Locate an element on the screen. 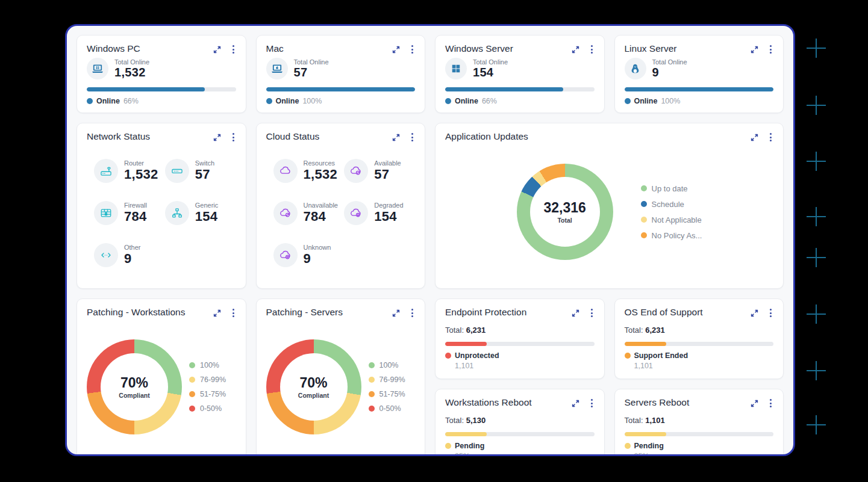  legend-label: 51-75% is located at coordinates (393, 394).